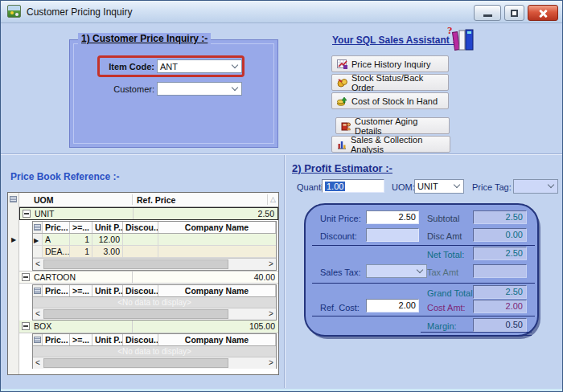 Image resolution: width=563 pixels, height=392 pixels. I want to click on ref-price-column-header: Ref. Price, so click(156, 200).